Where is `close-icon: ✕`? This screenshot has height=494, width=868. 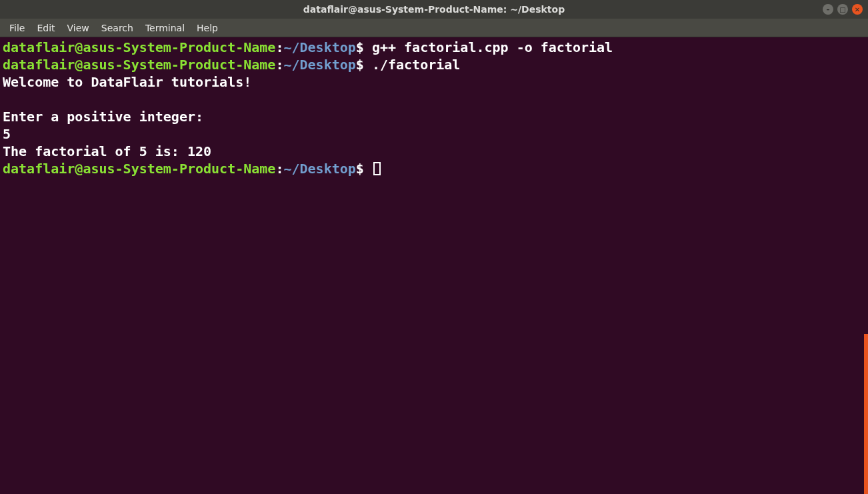 close-icon: ✕ is located at coordinates (857, 9).